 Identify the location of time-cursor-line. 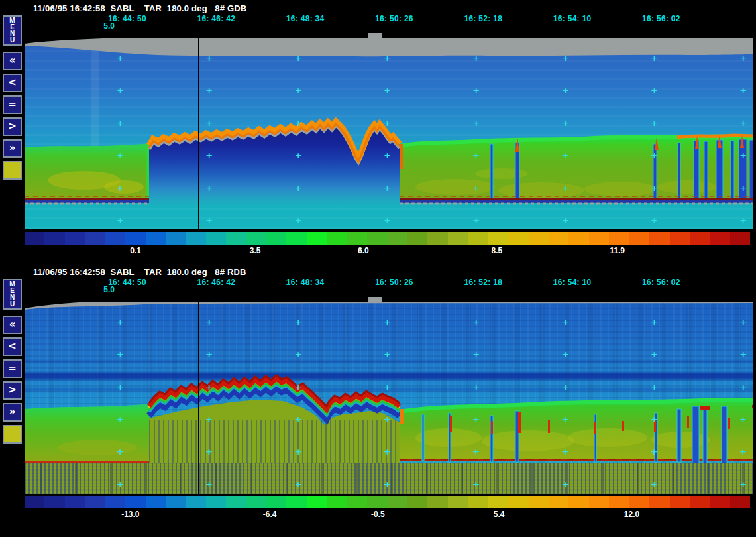
(199, 133).